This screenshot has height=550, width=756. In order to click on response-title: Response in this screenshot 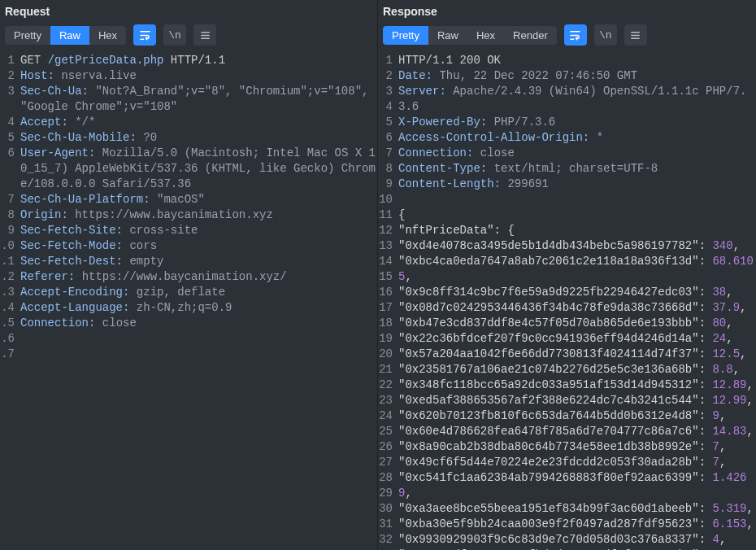, I will do `click(567, 11)`.